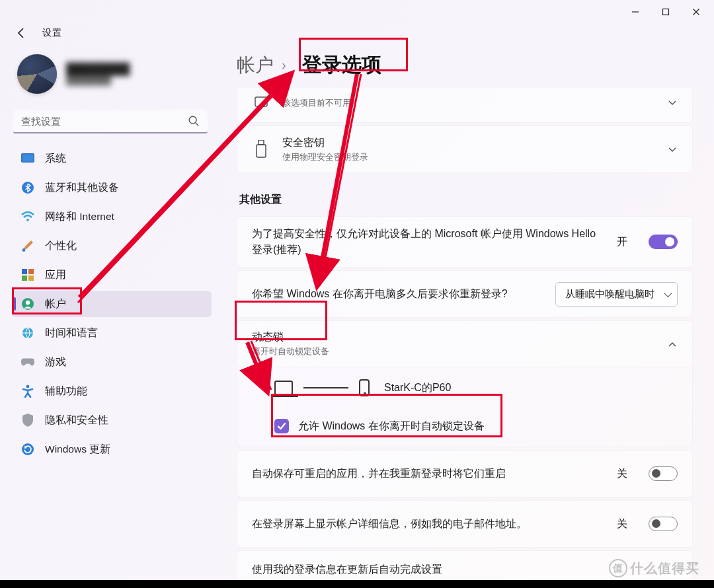 Image resolution: width=714 pixels, height=588 pixels. What do you see at coordinates (622, 242) in the screenshot?
I see `toggle-state-label: 开` at bounding box center [622, 242].